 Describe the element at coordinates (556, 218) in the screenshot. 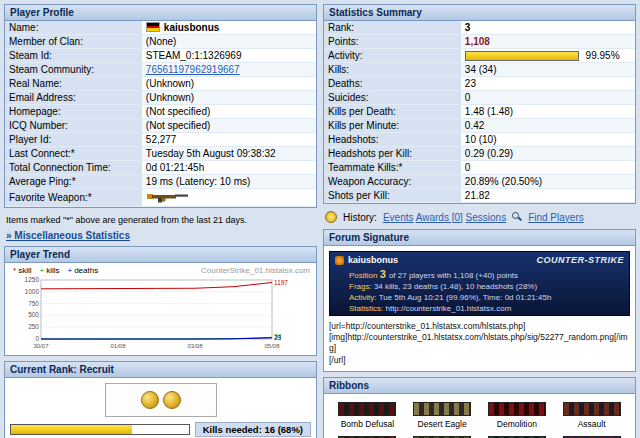

I see `find-players-link: Find Players` at that location.